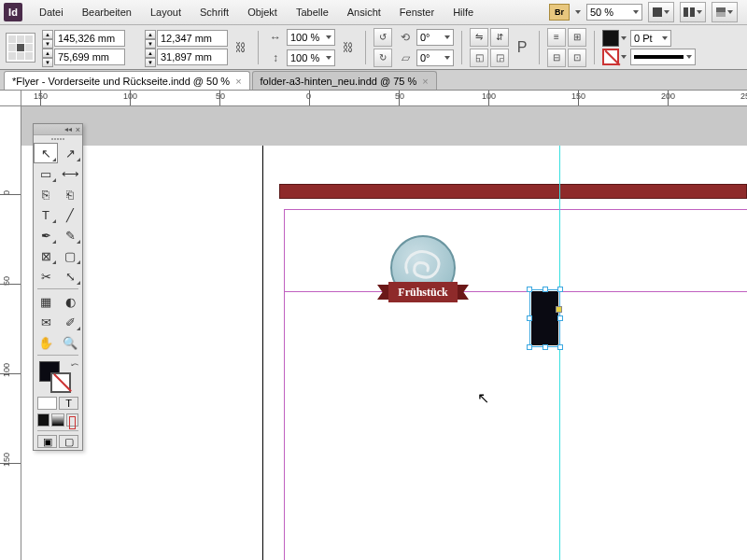  Describe the element at coordinates (577, 58) in the screenshot. I see `align-button-4: ⊡` at that location.